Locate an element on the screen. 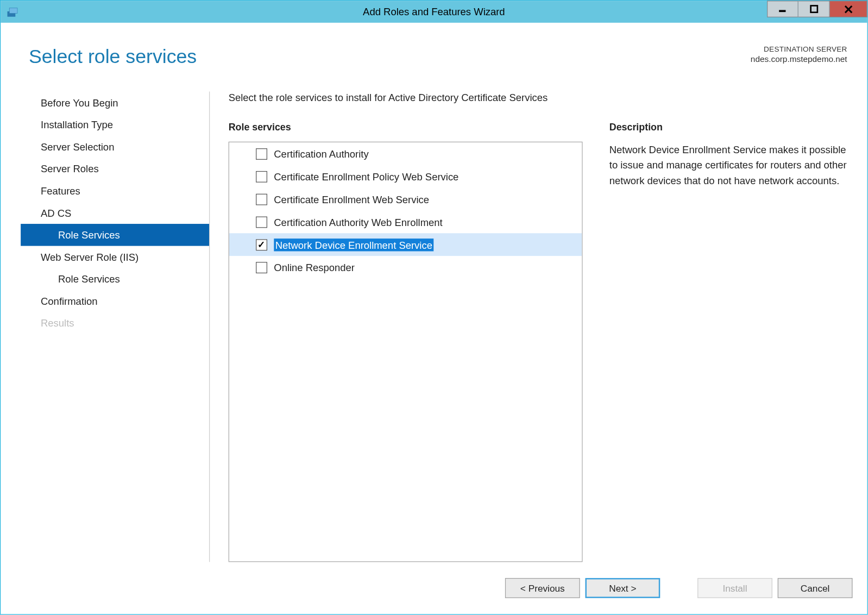 This screenshot has height=615, width=868. instruction-text: Select the role services to install for … is located at coordinates (538, 98).